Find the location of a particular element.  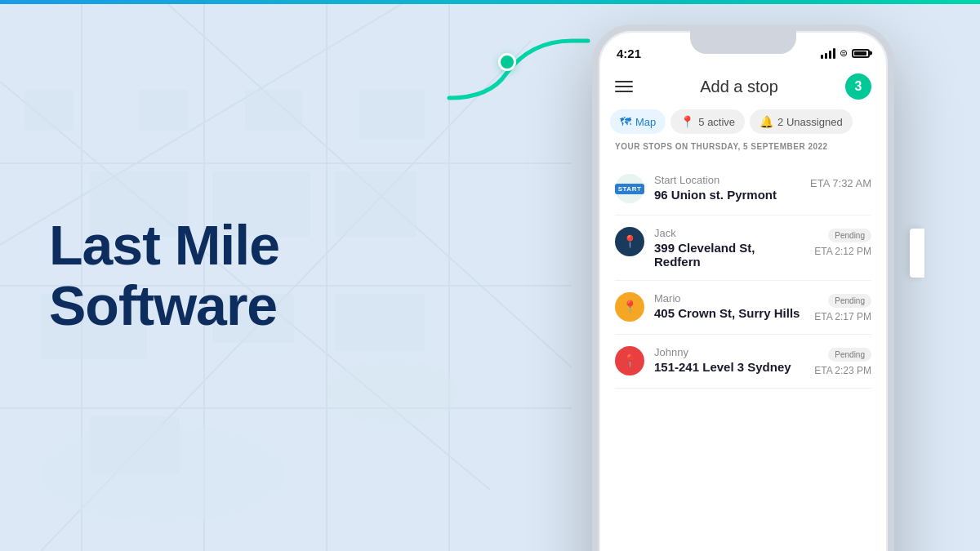

status-time: 4:21 is located at coordinates (629, 54).